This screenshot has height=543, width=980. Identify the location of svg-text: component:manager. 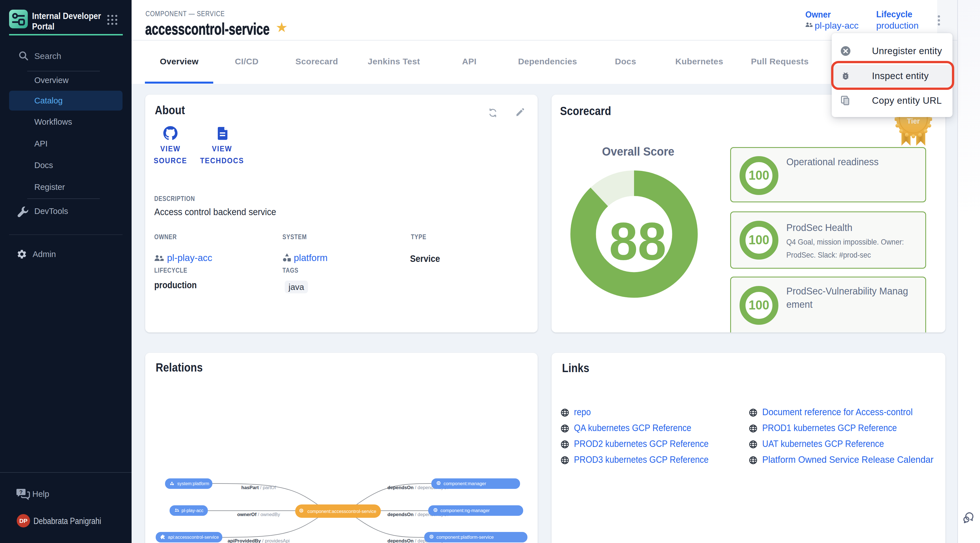
(465, 484).